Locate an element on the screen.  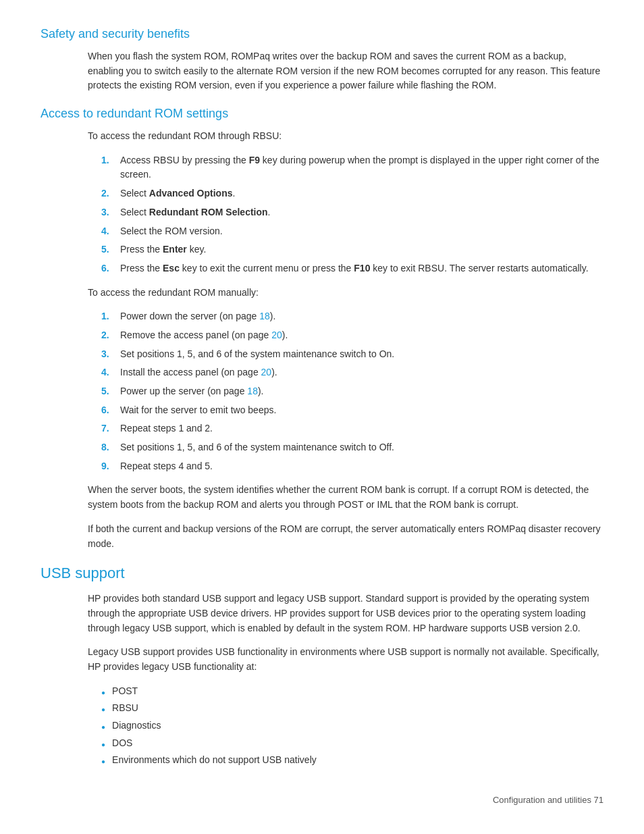
manual-intro: To access the redundant ROM manually: is located at coordinates (346, 293).